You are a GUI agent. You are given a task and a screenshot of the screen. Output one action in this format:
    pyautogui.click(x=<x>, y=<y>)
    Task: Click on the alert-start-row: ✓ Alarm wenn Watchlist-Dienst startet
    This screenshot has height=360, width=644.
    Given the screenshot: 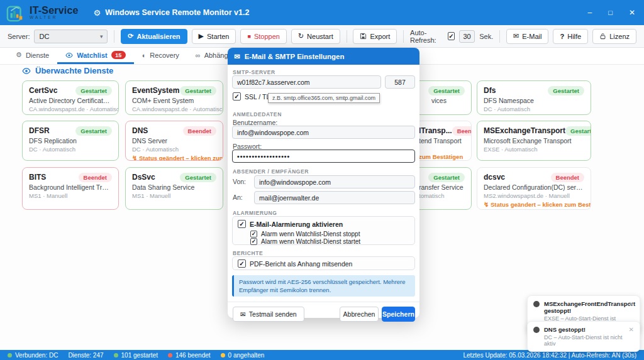 What is the action you would take?
    pyautogui.click(x=306, y=241)
    